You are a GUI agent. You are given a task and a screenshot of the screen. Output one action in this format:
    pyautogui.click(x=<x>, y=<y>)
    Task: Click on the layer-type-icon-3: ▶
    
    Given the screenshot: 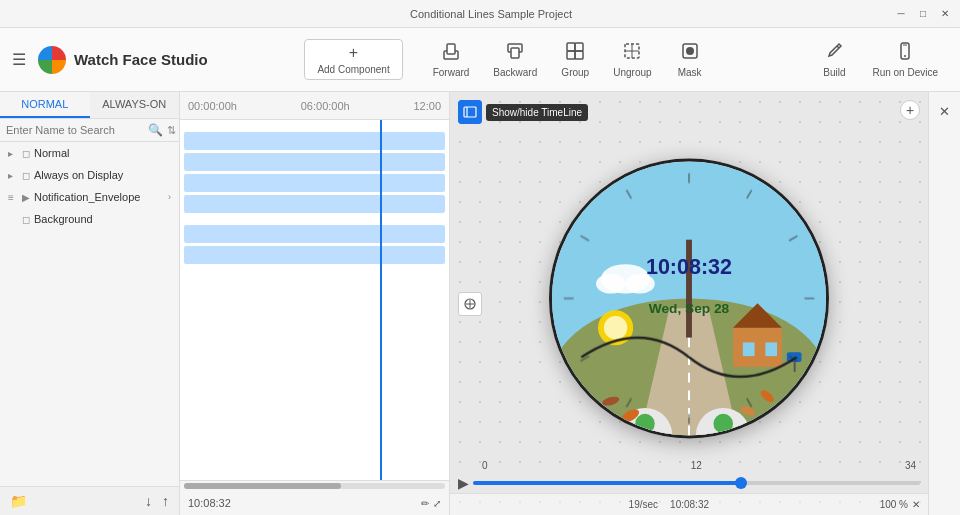 What is the action you would take?
    pyautogui.click(x=26, y=198)
    